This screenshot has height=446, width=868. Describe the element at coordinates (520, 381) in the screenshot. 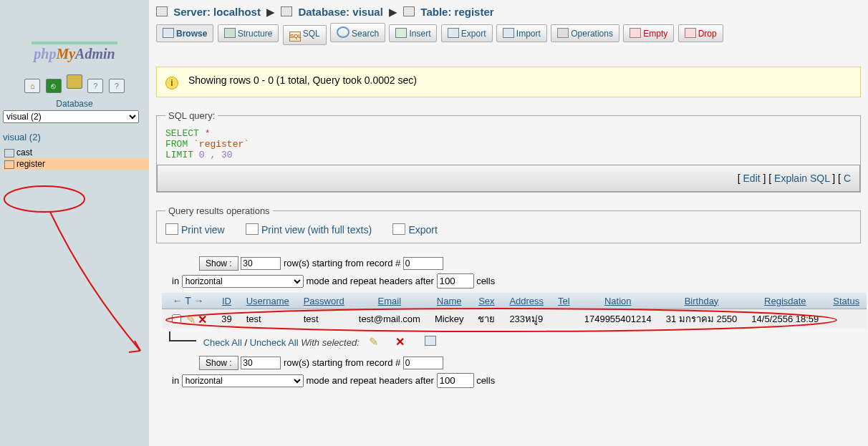

I see `mode-line-bottom: in horizontal mode and repeat headers af…` at that location.